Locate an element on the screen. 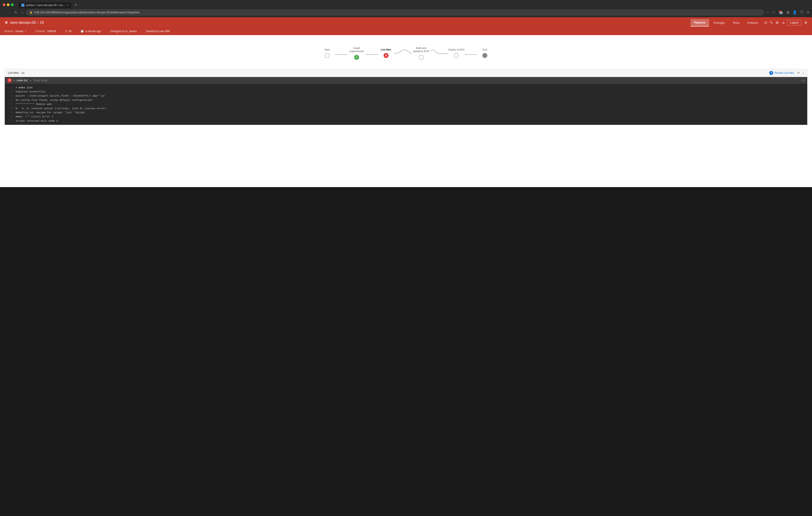 The width and height of the screenshot is (812, 516). back-button: ‹ is located at coordinates (4, 12).